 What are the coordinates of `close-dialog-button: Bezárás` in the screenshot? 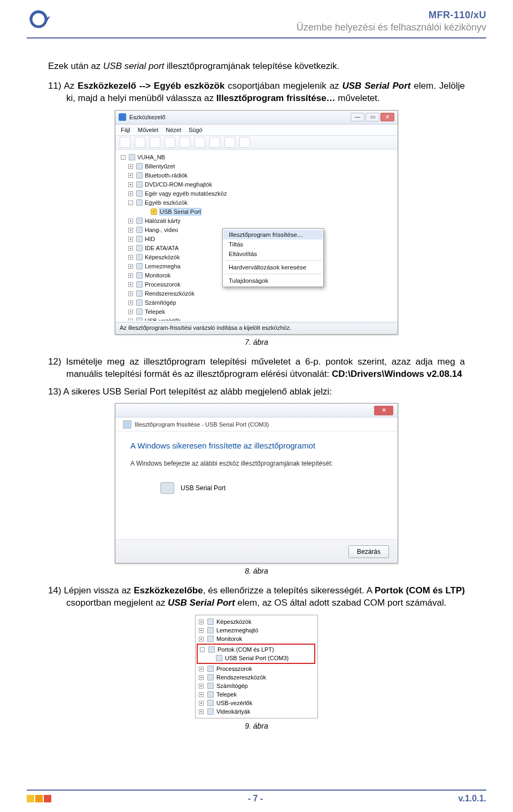 It's located at (369, 552).